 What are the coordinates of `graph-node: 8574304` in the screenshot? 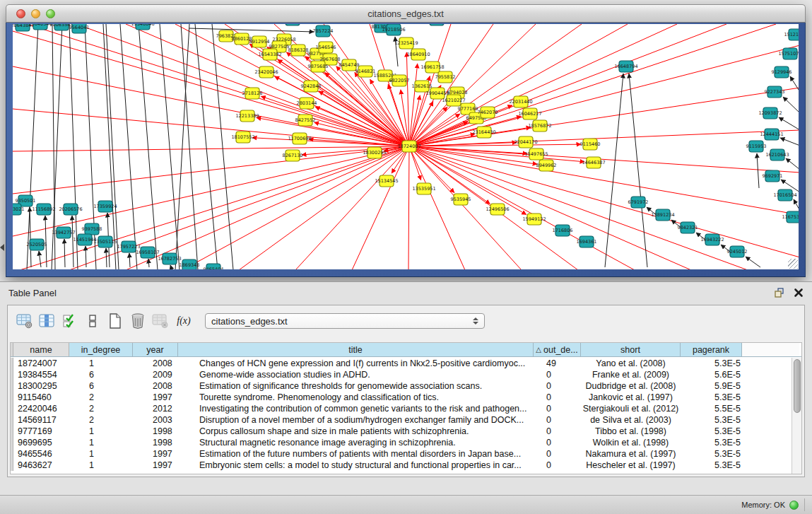 It's located at (437, 25).